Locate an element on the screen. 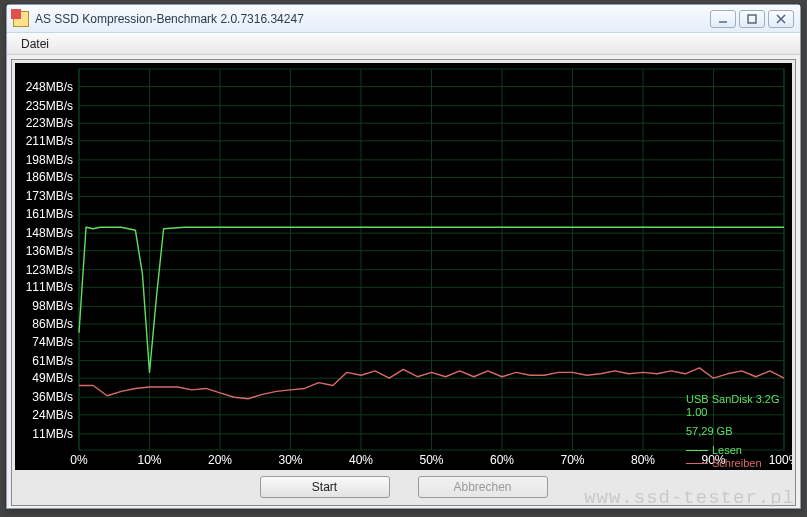 The height and width of the screenshot is (517, 807). svg-text: 61MB/s is located at coordinates (52, 361).